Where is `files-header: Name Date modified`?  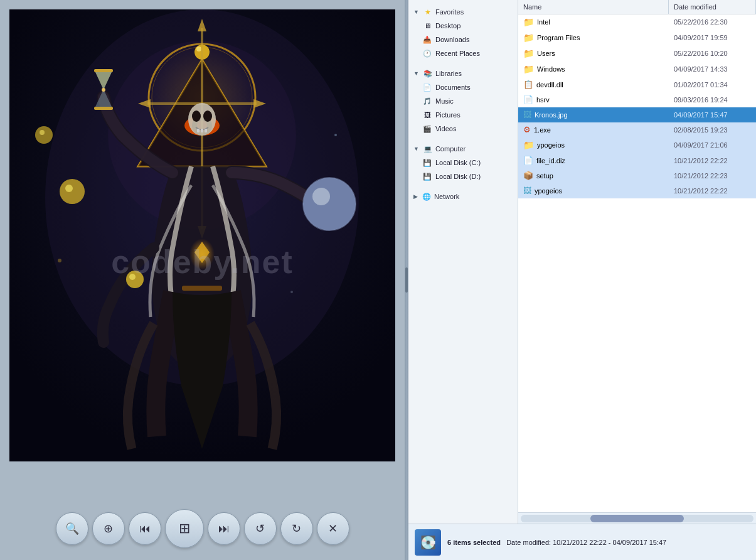 files-header: Name Date modified is located at coordinates (637, 8).